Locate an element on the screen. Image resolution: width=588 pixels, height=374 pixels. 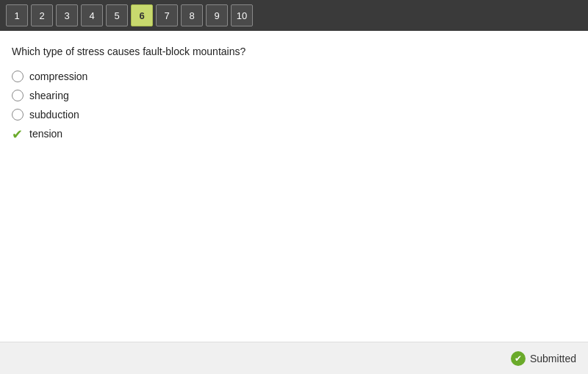
nav-btn-3: 3 is located at coordinates (67, 15).